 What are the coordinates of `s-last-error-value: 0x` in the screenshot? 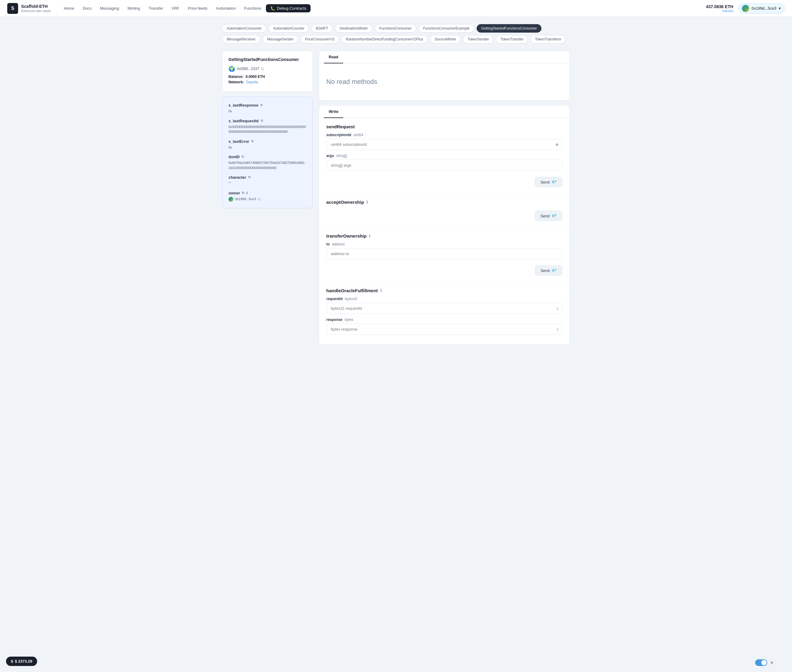 It's located at (267, 147).